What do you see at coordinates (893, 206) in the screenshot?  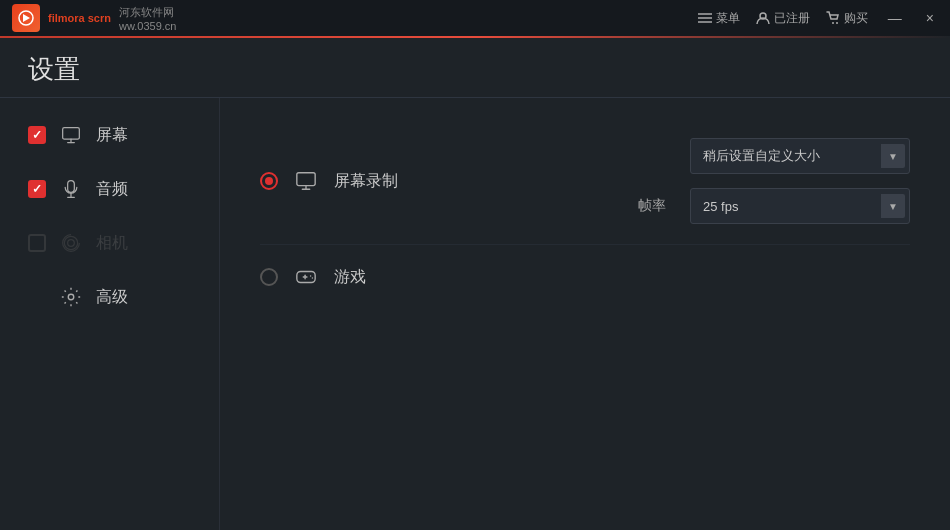 I see `fps-dropdown-arrow` at bounding box center [893, 206].